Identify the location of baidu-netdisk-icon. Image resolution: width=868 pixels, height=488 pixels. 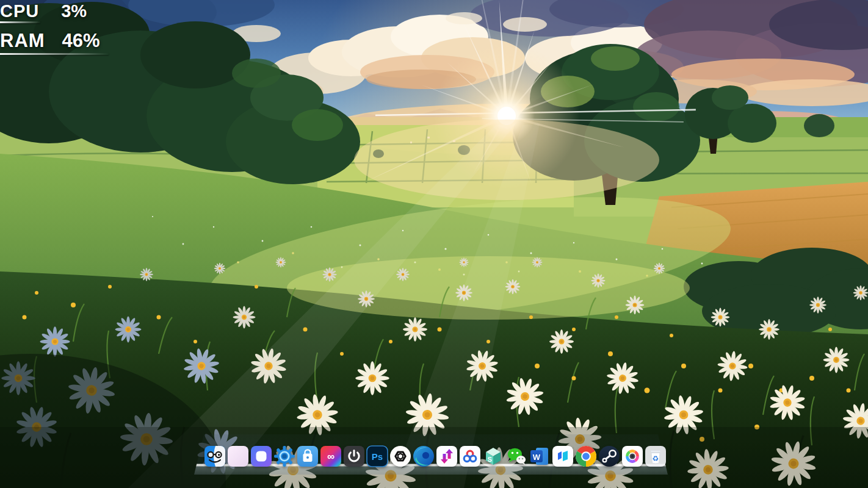
(470, 456).